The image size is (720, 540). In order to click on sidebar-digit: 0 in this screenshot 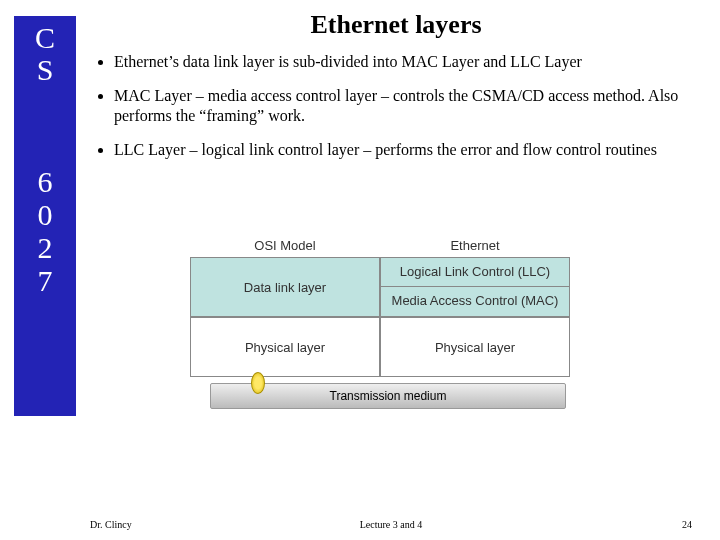, I will do `click(45, 214)`.